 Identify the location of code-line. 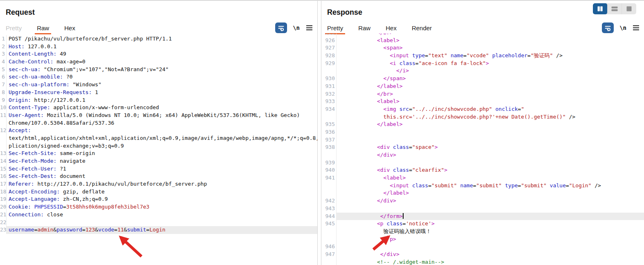
(490, 132).